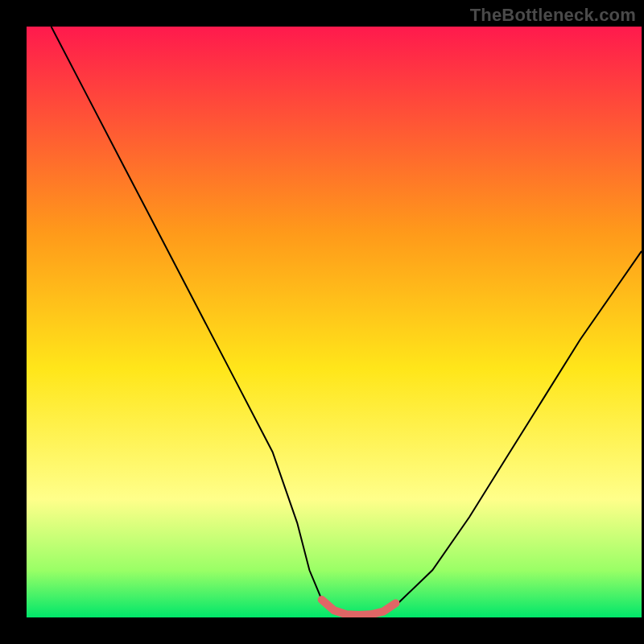  What do you see at coordinates (553, 15) in the screenshot?
I see `watermark-text: TheBottleneck.com` at bounding box center [553, 15].